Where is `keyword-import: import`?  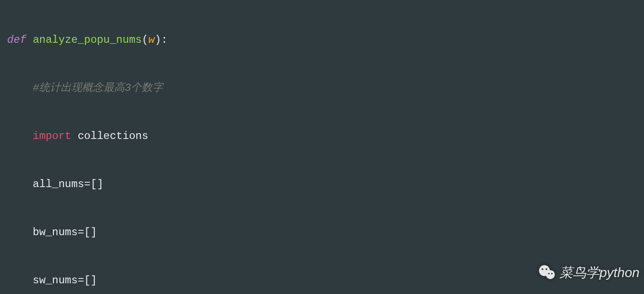
keyword-import: import is located at coordinates (52, 136).